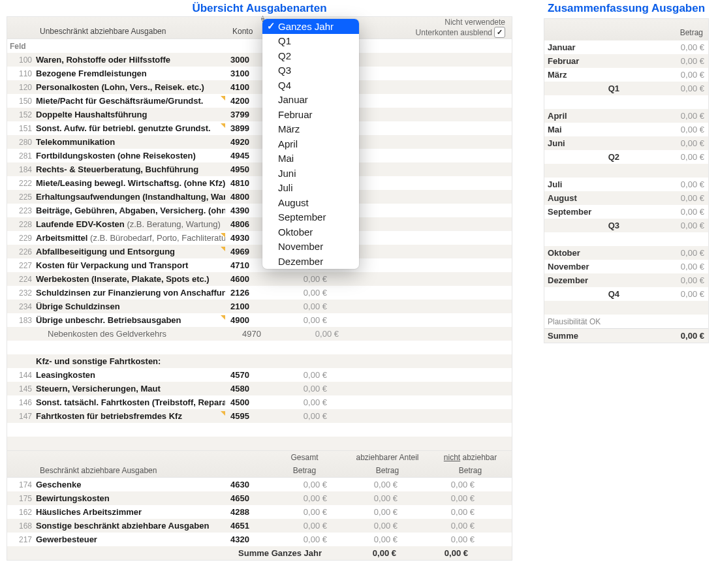 The height and width of the screenshot is (588, 718). I want to click on quarter-label: Q4, so click(585, 294).